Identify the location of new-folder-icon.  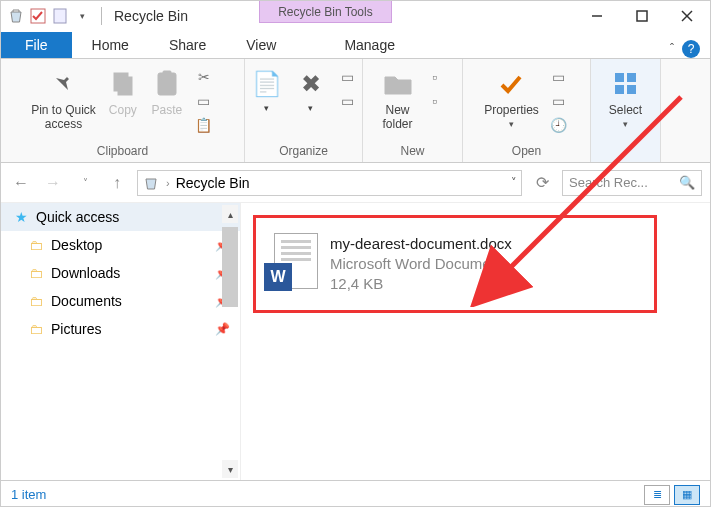
(398, 84).